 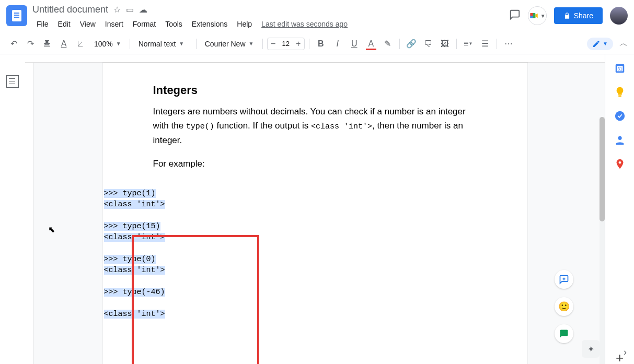 What do you see at coordinates (600, 44) in the screenshot?
I see `editing-mode-button: ▼` at bounding box center [600, 44].